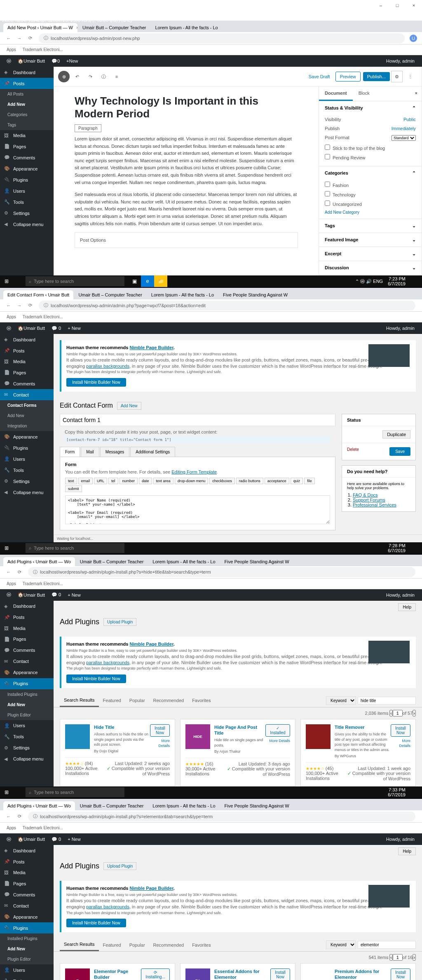  Describe the element at coordinates (27, 939) in the screenshot. I see `submenu-installed: Installed Plugins` at that location.